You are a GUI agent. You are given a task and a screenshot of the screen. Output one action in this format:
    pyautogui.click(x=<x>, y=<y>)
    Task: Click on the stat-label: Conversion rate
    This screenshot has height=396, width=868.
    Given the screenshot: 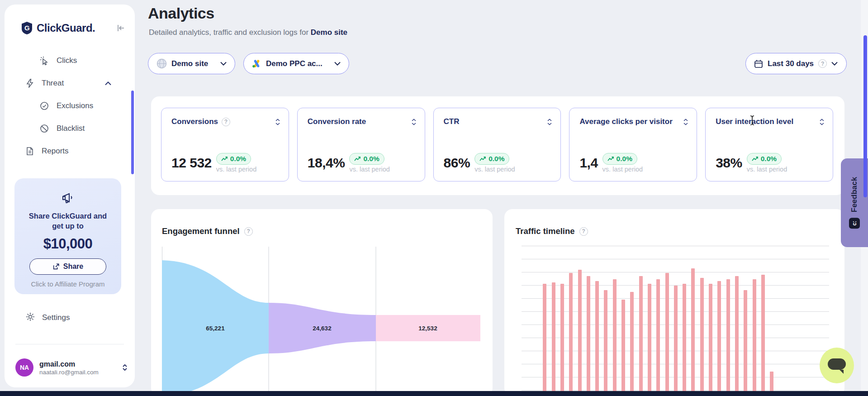 What is the action you would take?
    pyautogui.click(x=337, y=122)
    